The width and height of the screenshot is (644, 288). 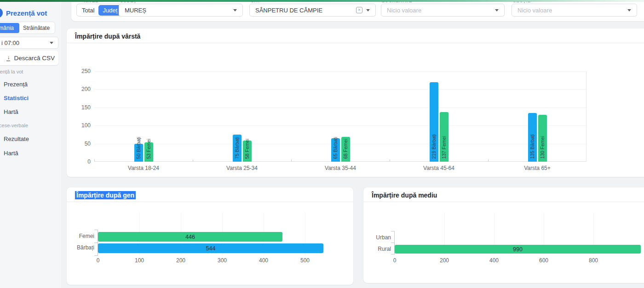 What do you see at coordinates (190, 237) in the screenshot?
I see `bar-femei: 446` at bounding box center [190, 237].